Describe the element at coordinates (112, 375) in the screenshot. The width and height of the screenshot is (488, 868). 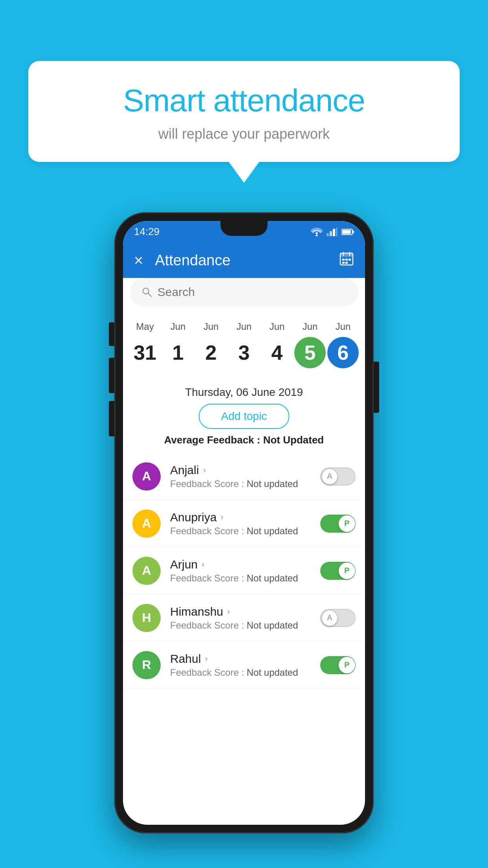
I see `volume-up-button` at that location.